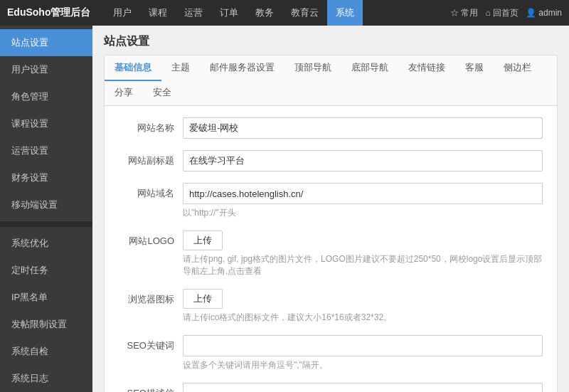  Describe the element at coordinates (151, 159) in the screenshot. I see `label-subtitle: 网站副标题` at that location.